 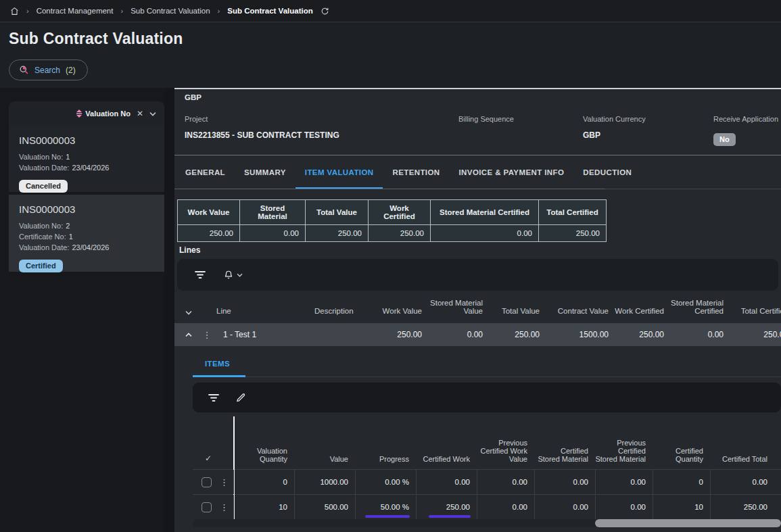 What do you see at coordinates (623, 451) in the screenshot?
I see `items-header-previous-certified-stored-material: Previous Certified Stored Material` at bounding box center [623, 451].